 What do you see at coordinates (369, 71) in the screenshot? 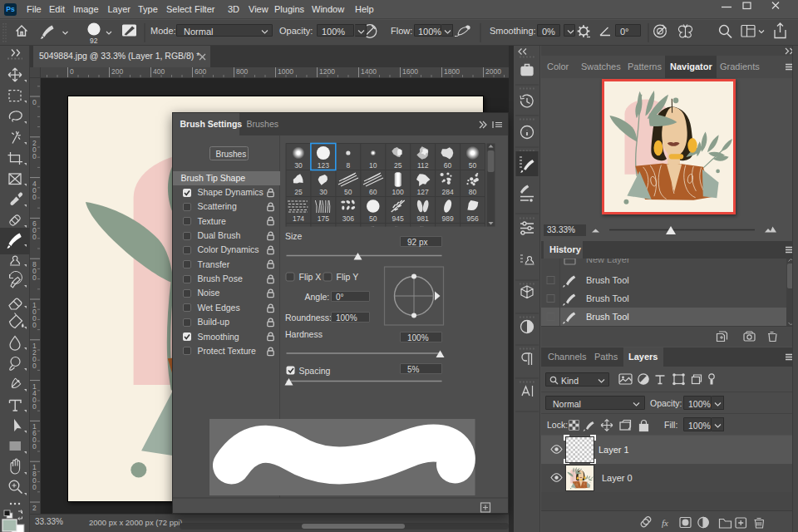
I see `svg-text: 1400` at bounding box center [369, 71].